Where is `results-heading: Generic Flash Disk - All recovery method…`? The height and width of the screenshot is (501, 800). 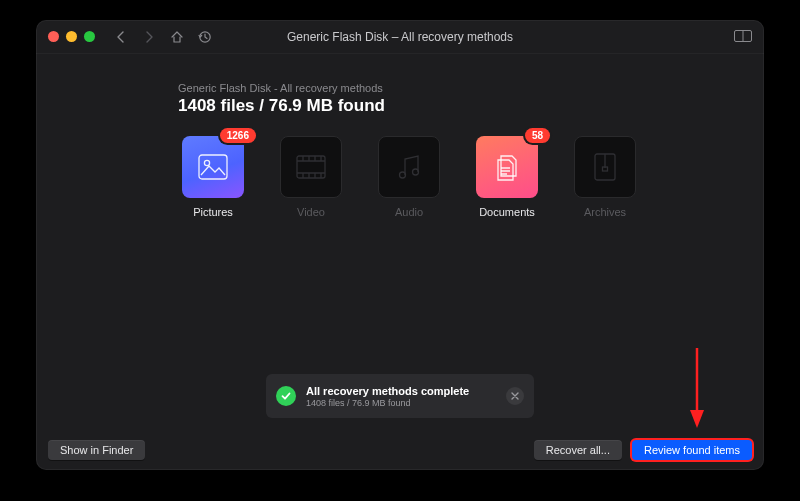
results-heading: Generic Flash Disk - All recovery method… is located at coordinates (400, 85).